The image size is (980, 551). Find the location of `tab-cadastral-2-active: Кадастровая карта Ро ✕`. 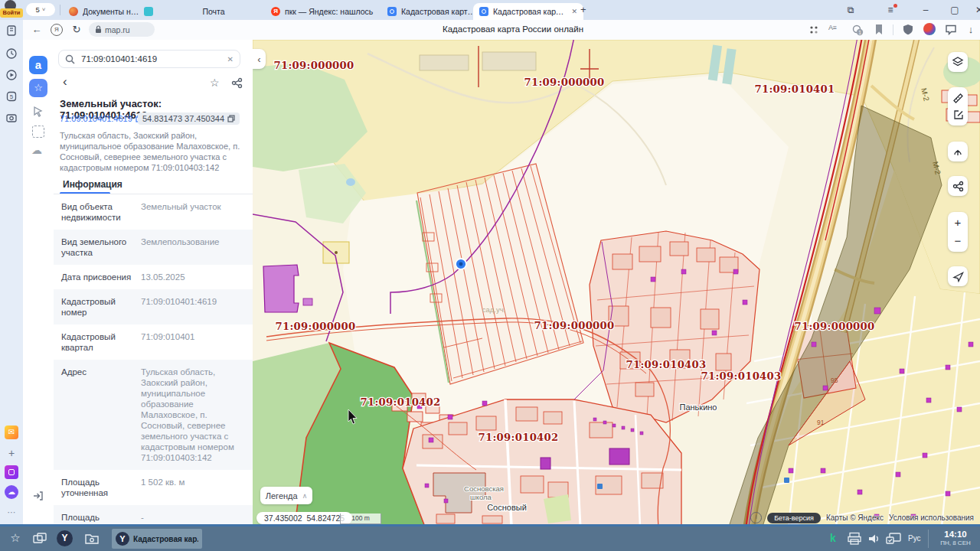

tab-cadastral-2-active: Кадастровая карта Ро ✕ is located at coordinates (528, 11).